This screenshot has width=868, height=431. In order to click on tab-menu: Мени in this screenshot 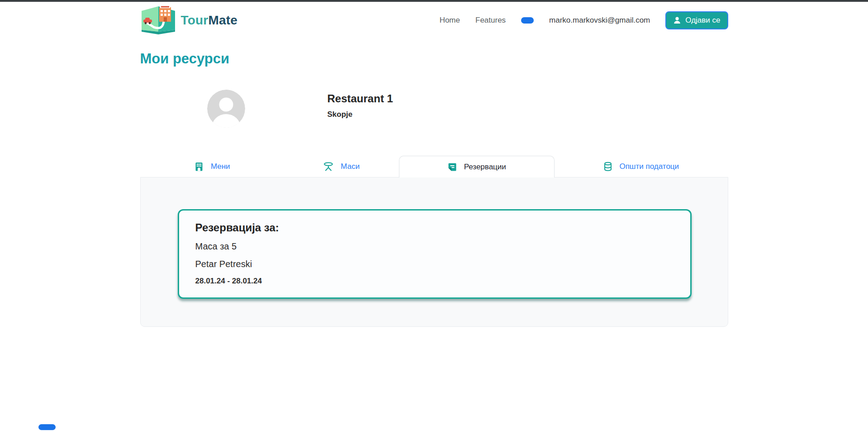, I will do `click(213, 167)`.